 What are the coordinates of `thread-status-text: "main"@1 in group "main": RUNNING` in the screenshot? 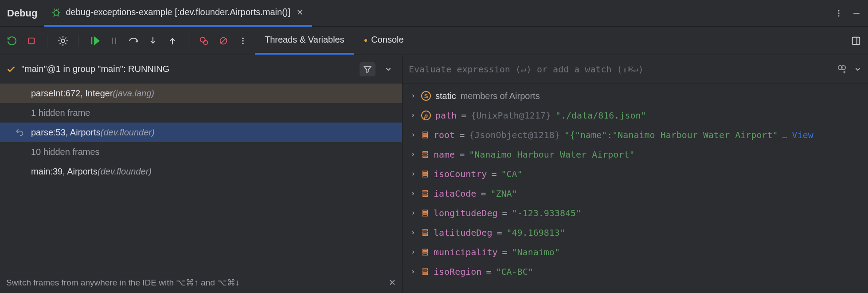 It's located at (95, 69).